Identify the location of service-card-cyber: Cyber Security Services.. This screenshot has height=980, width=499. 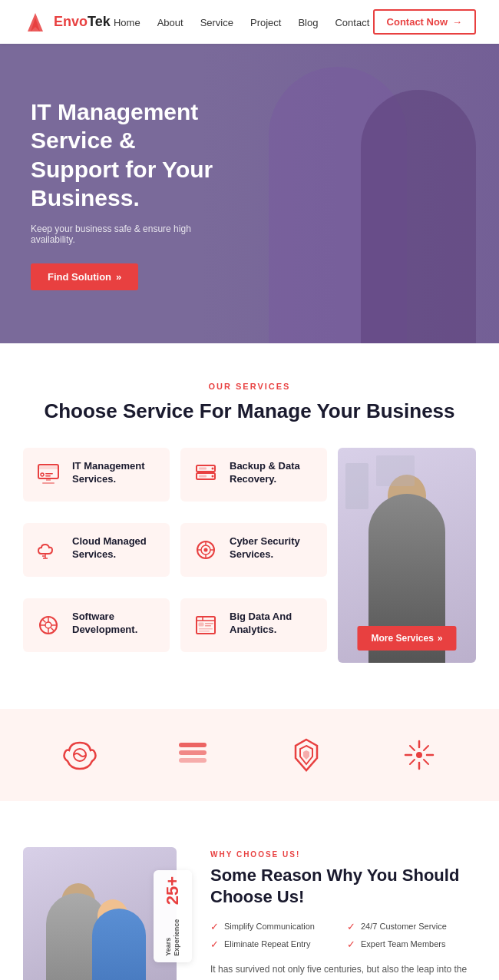
(253, 550).